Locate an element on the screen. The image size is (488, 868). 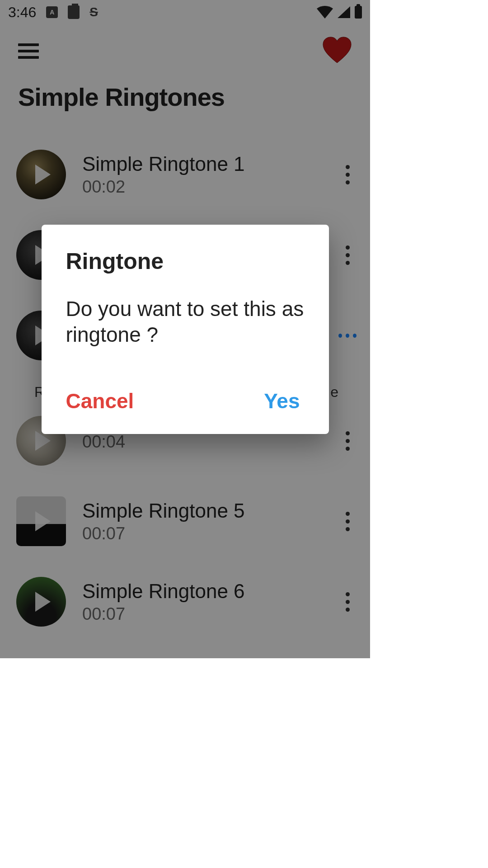
dialog-title: Ringtone is located at coordinates (185, 261).